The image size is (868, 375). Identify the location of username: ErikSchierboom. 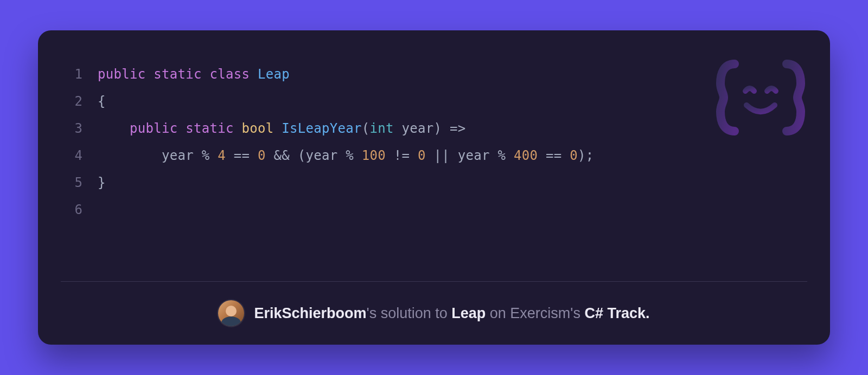
(310, 313).